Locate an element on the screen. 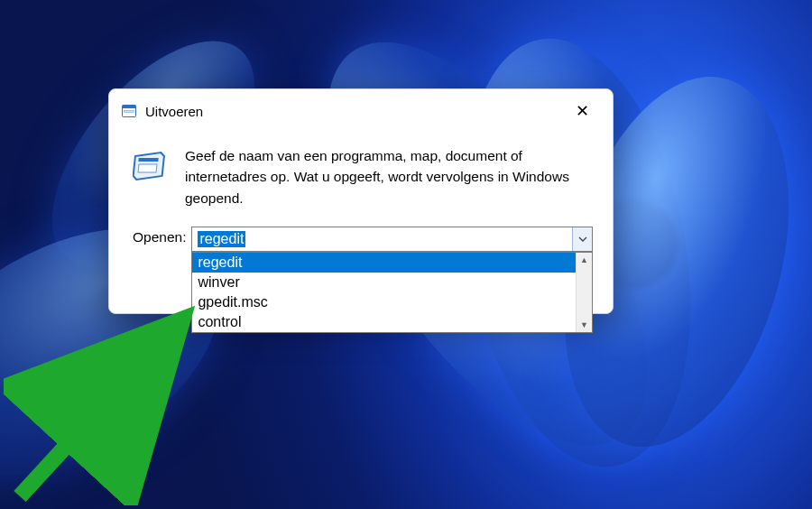  dropdown-item: control is located at coordinates (384, 322).